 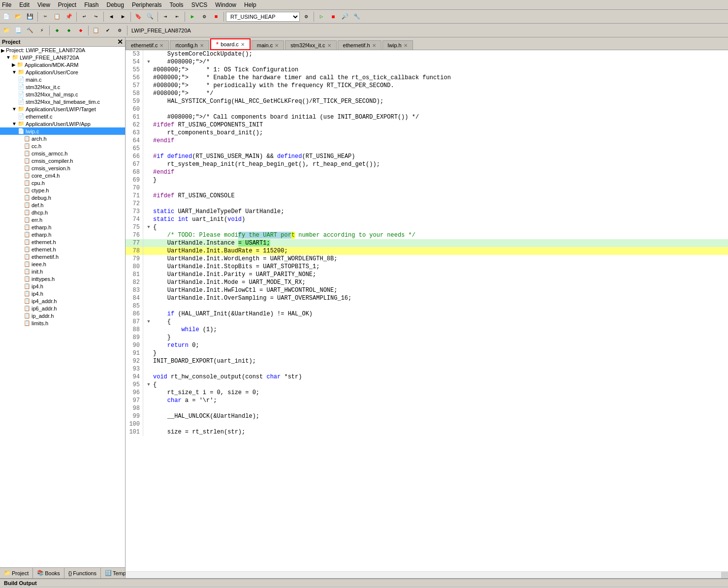 What do you see at coordinates (63, 264) in the screenshot?
I see `tree-ieee-h: 📋 ieee.h` at bounding box center [63, 264].